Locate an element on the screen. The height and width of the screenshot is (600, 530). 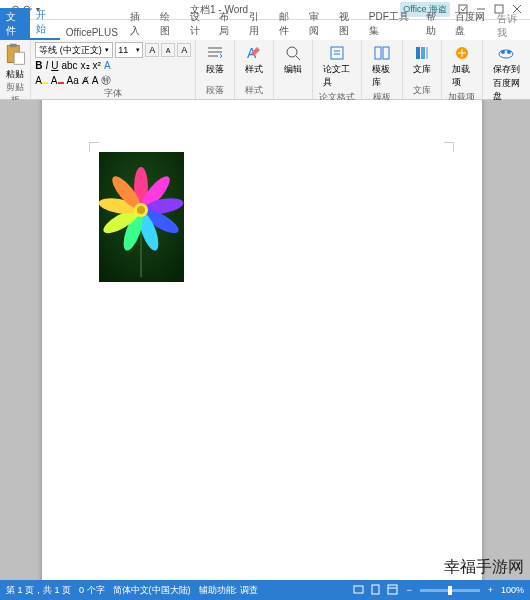
zoom-level: 100% is located at coordinates (512, 590).